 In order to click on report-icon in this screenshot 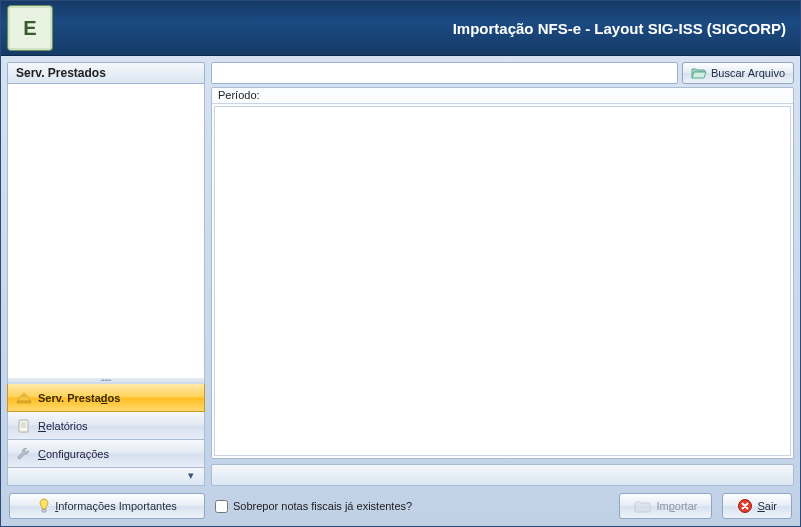, I will do `click(24, 426)`.